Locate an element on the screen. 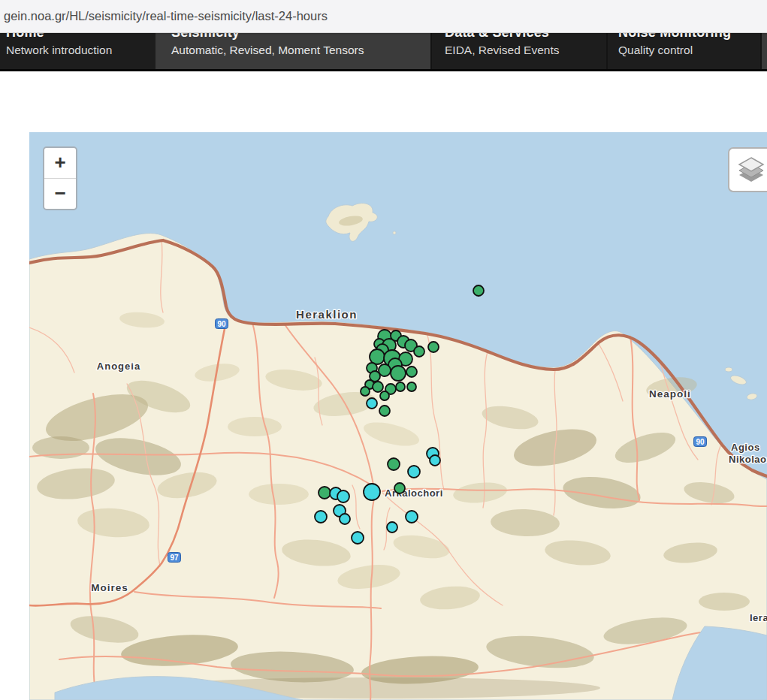  zoom-in-button: + is located at coordinates (60, 163).